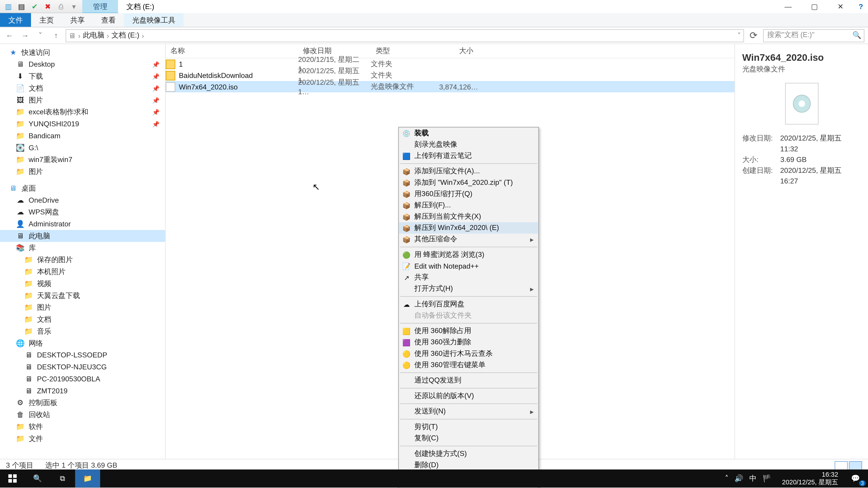 This screenshot has width=868, height=488. What do you see at coordinates (468, 255) in the screenshot?
I see `menu-item: 🟢用 蜂蜜浏览器 浏览(3)` at bounding box center [468, 255].